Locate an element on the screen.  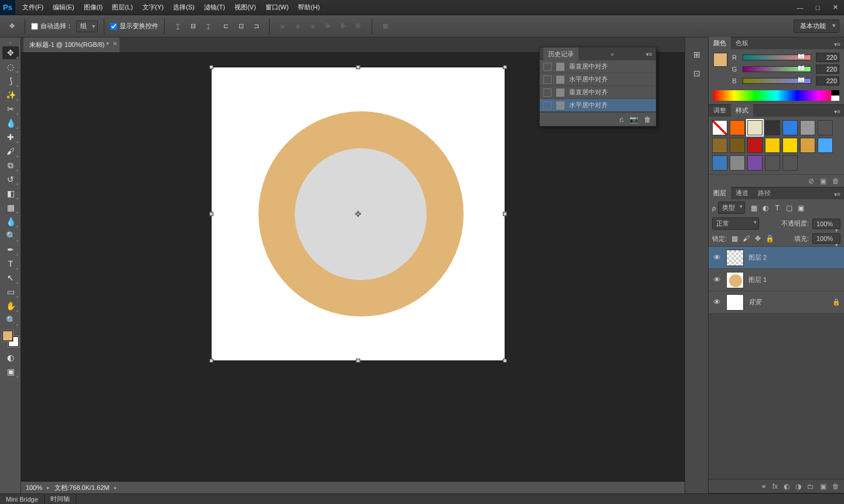
auto-select-dropdown: 组 is located at coordinates (87, 26).